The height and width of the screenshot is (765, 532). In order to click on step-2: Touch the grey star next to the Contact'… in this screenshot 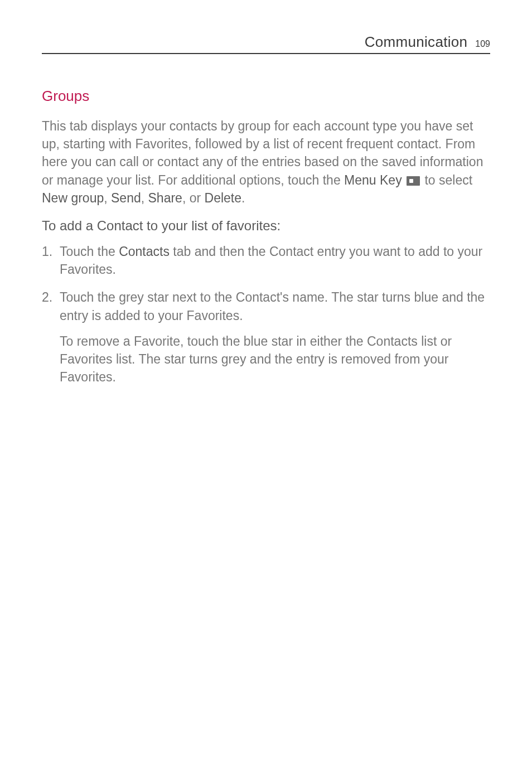, I will do `click(266, 337)`.